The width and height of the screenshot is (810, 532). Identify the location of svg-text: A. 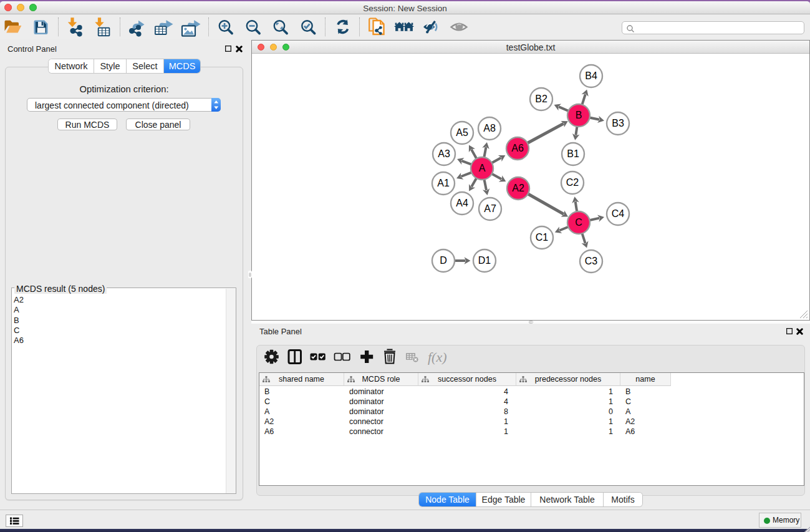
(483, 168).